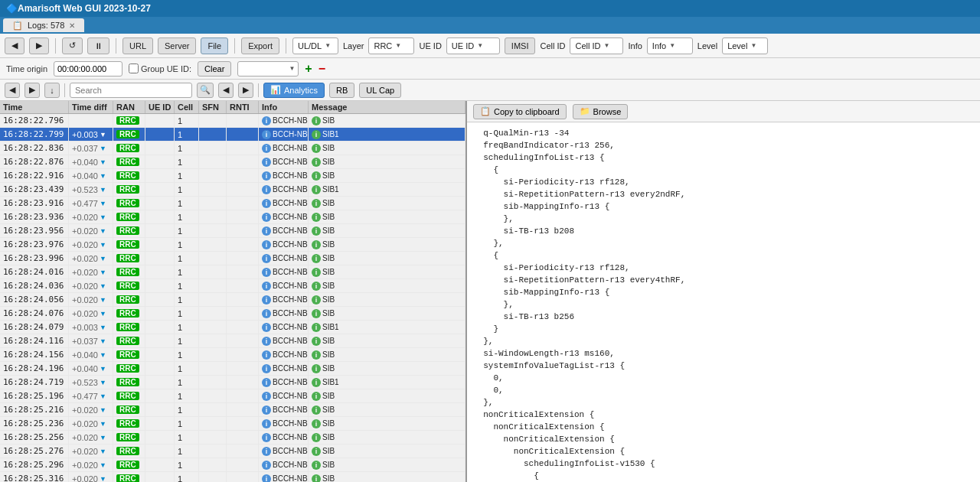 The width and height of the screenshot is (980, 482). I want to click on message-badge: i SIB1, so click(325, 135).